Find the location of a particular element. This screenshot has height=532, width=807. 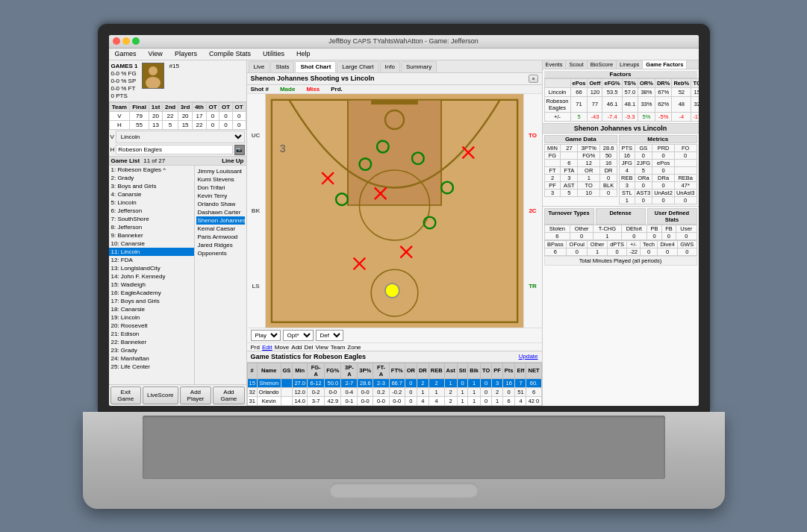

m-gs-val: 0 is located at coordinates (644, 155).